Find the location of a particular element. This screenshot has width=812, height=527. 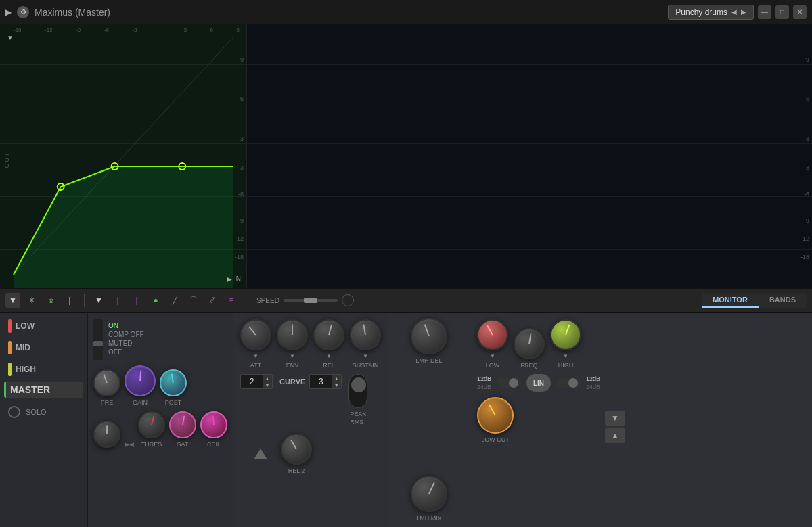

monitor-low-knob is located at coordinates (493, 335).